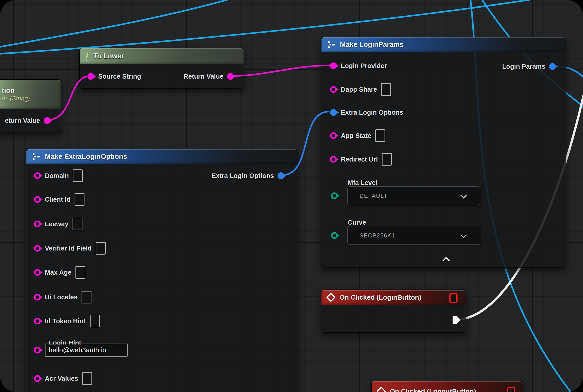 This screenshot has width=583, height=392. I want to click on login-params-out-label: Login Params, so click(524, 66).